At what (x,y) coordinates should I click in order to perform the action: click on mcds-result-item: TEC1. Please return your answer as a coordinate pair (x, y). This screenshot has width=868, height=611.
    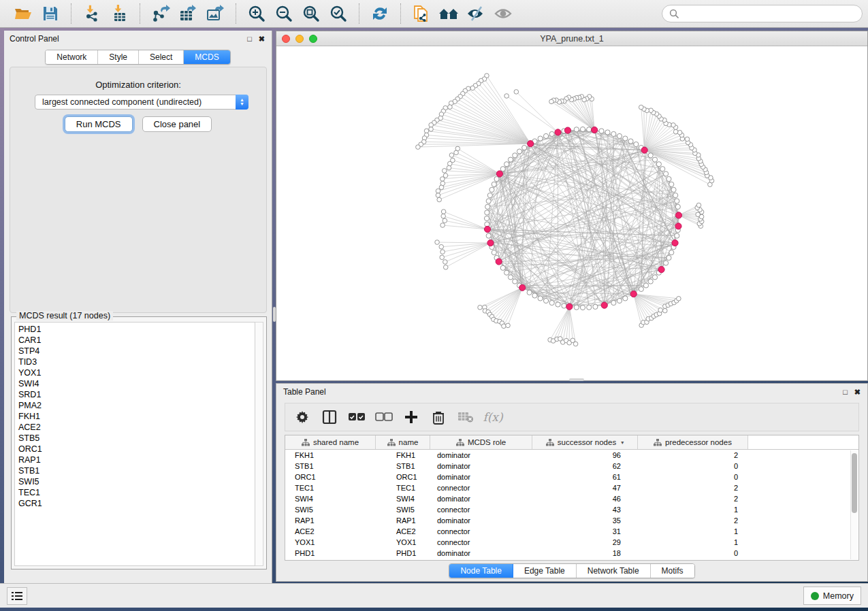
    Looking at the image, I should click on (136, 493).